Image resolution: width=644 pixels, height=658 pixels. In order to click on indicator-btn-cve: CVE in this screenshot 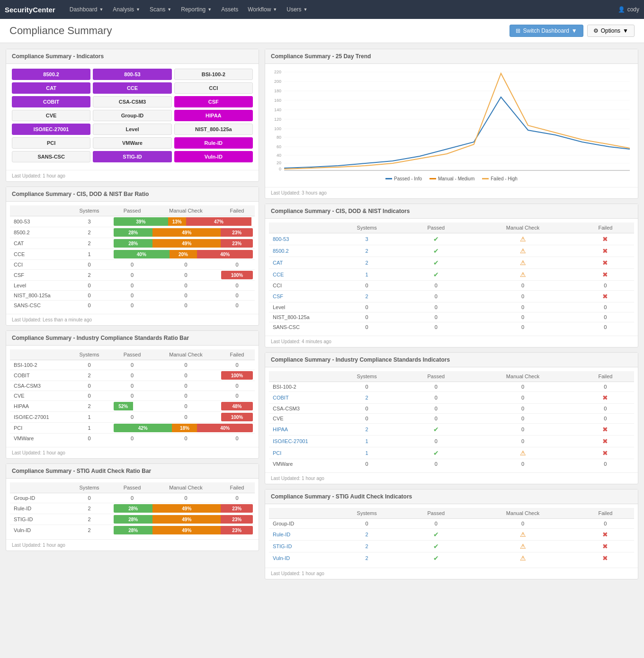, I will do `click(51, 116)`.